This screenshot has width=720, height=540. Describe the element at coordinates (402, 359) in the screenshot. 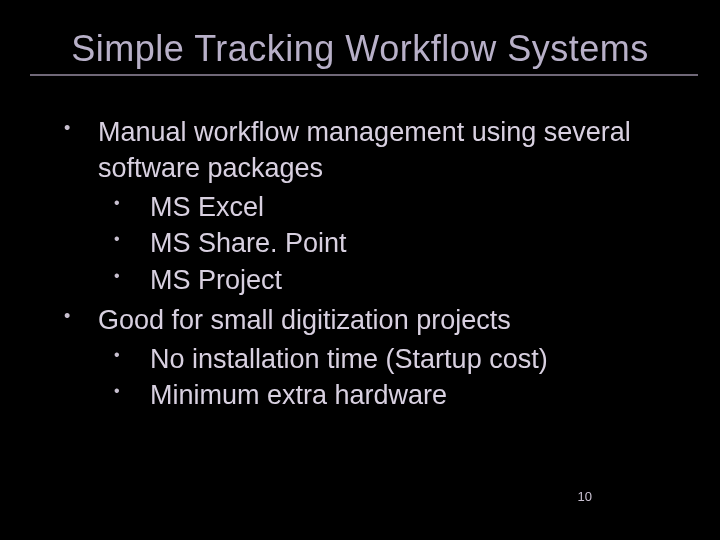

I see `list-item: No installation time (Startup cost)` at that location.